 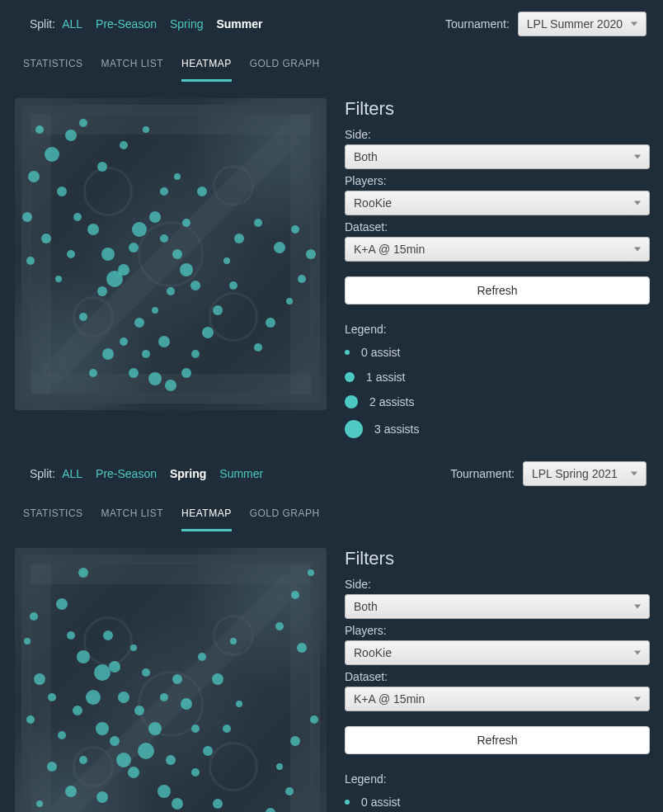 What do you see at coordinates (477, 24) in the screenshot?
I see `tournament-label: Tournament:` at bounding box center [477, 24].